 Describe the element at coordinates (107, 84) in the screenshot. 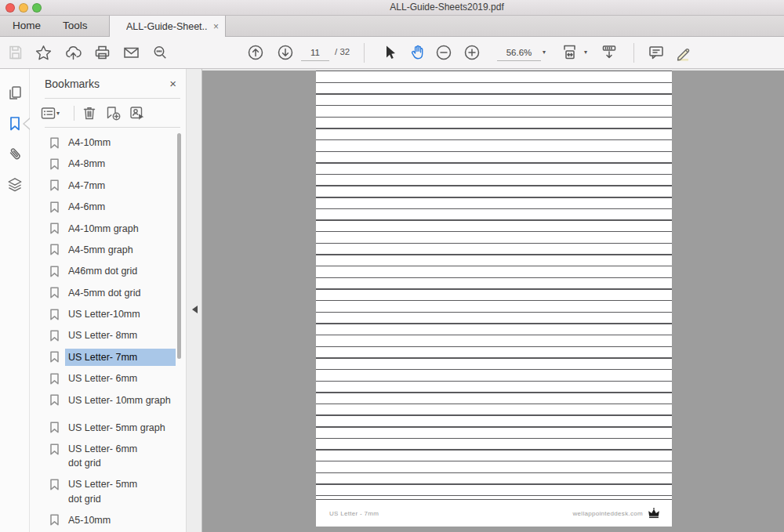

I see `panel-title: Bookmarks` at that location.